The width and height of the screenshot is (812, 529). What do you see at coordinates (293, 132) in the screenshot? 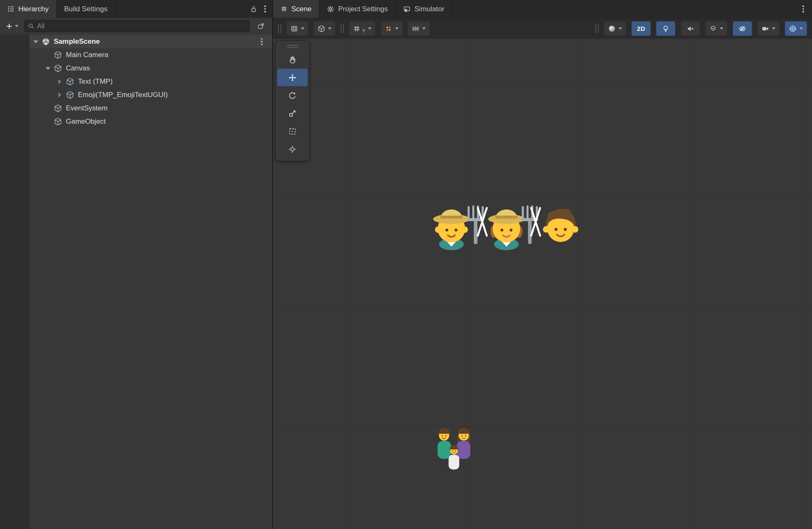
I see `rect-icon` at bounding box center [293, 132].